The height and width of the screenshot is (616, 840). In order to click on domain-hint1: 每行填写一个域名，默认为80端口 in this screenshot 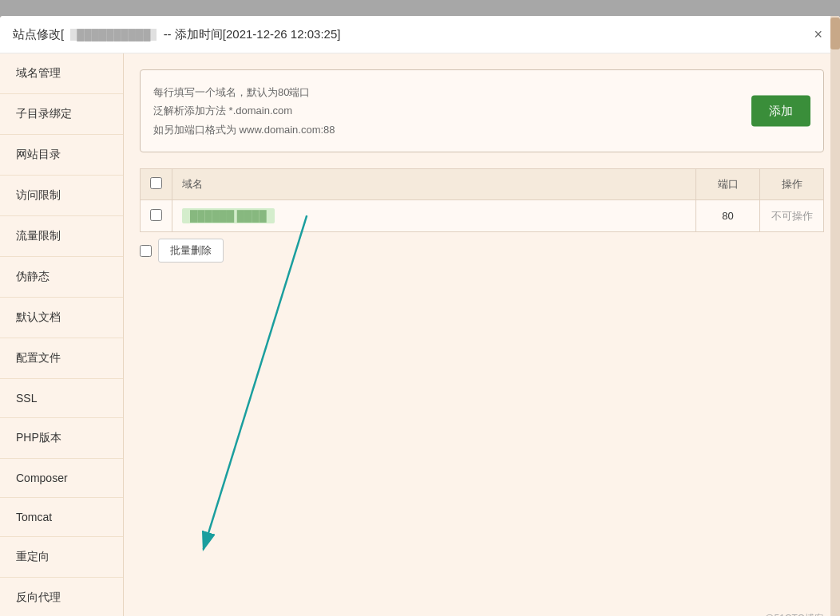, I will do `click(482, 93)`.